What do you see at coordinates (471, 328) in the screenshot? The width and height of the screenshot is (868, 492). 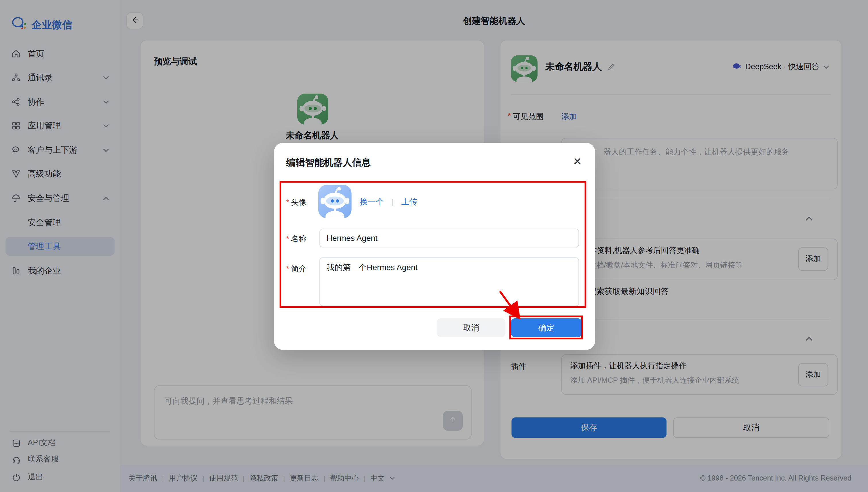 I see `modal-cancel-button: 取消` at bounding box center [471, 328].